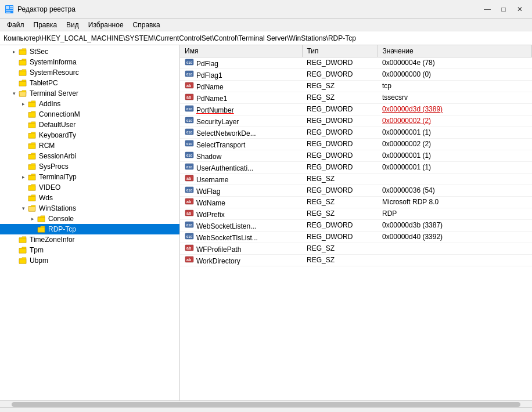 The height and width of the screenshot is (412, 532). I want to click on cell-value, so click(455, 260).